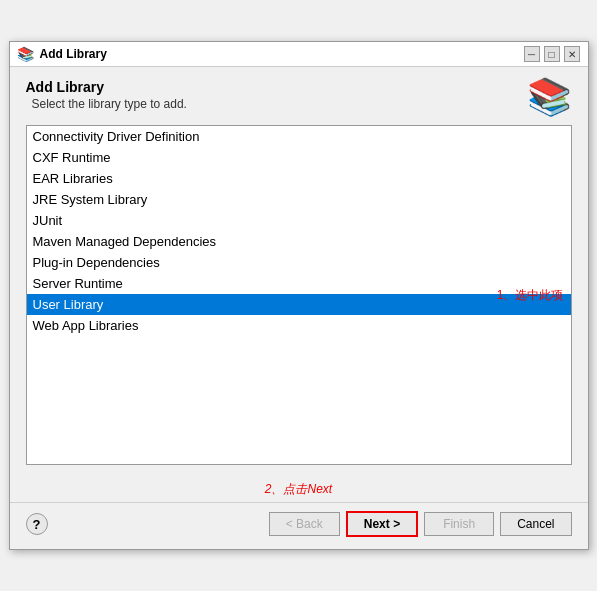 This screenshot has height=591, width=597. What do you see at coordinates (382, 524) in the screenshot?
I see `next-button: Next >` at bounding box center [382, 524].